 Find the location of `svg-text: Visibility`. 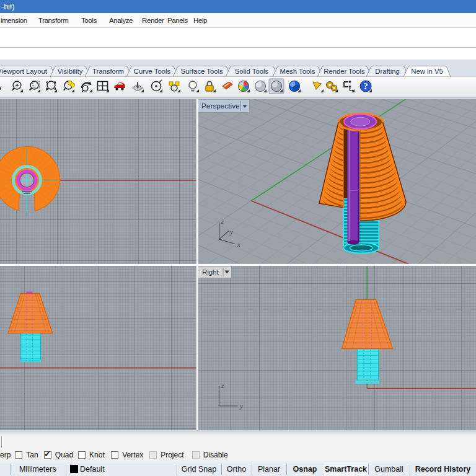

svg-text: Visibility is located at coordinates (71, 71).